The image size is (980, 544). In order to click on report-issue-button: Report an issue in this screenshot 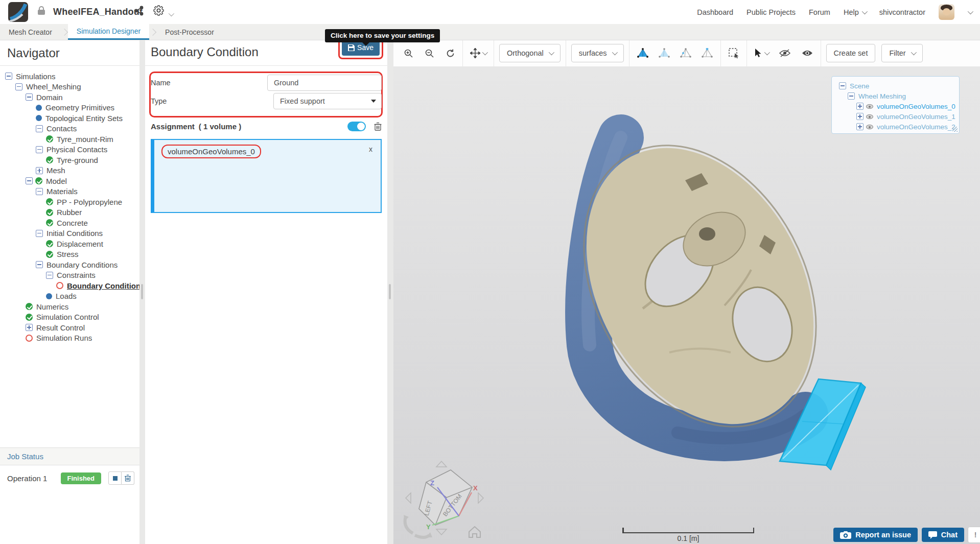, I will do `click(876, 535)`.